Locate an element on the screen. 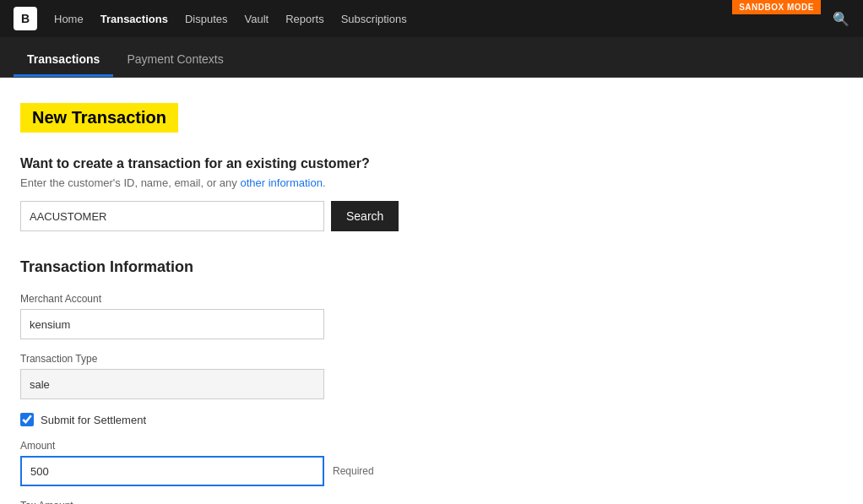 The image size is (863, 504). tab-transactions: Transactions is located at coordinates (63, 59).